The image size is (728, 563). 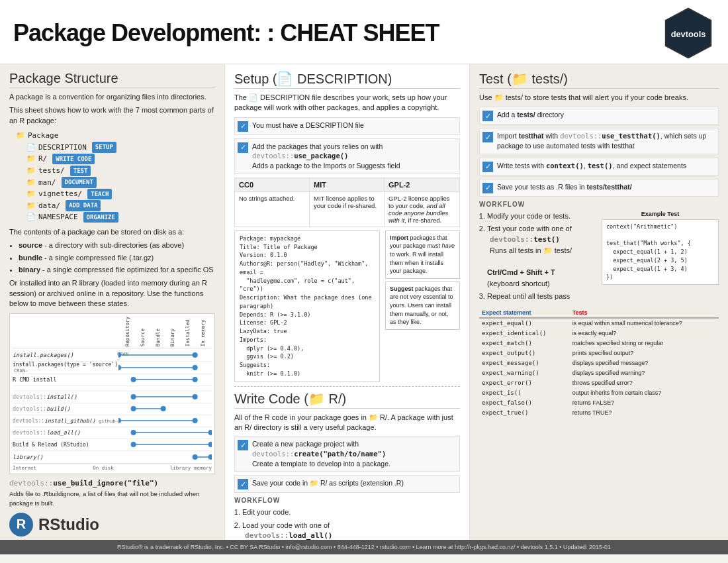 What do you see at coordinates (599, 98) in the screenshot?
I see `test-intro: Use 📁 tests/ to store tests that will al…` at bounding box center [599, 98].